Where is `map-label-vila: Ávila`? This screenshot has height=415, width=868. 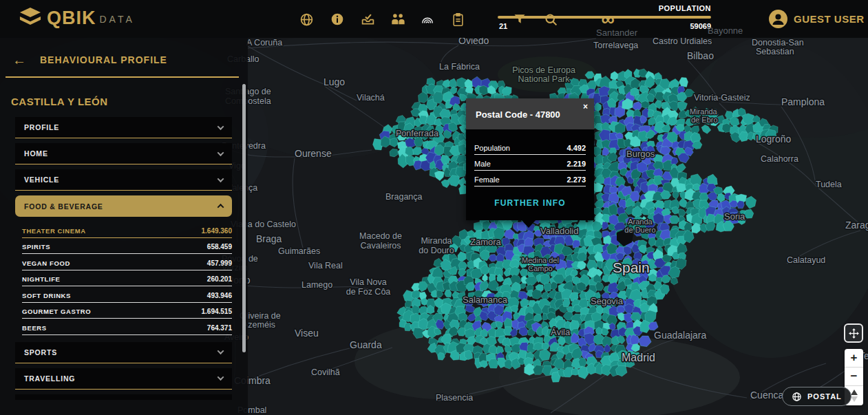
map-label-vila: Ávila is located at coordinates (560, 332).